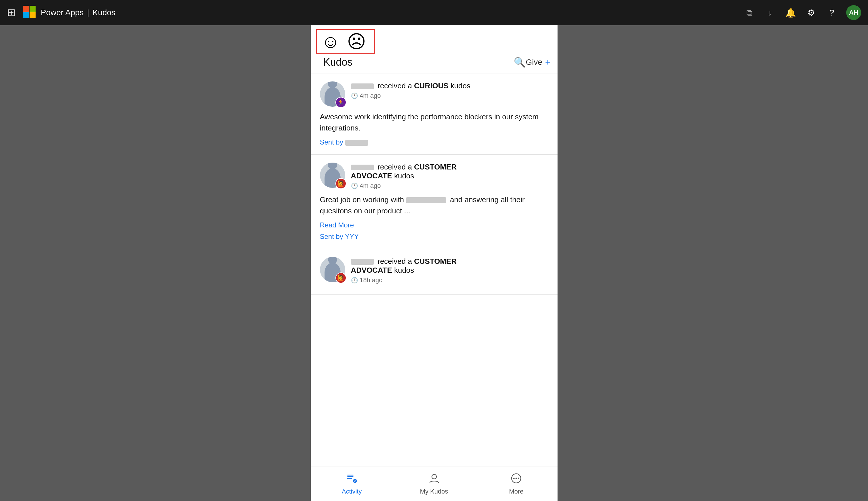  Describe the element at coordinates (548, 63) in the screenshot. I see `give-plus-icon: +` at that location.